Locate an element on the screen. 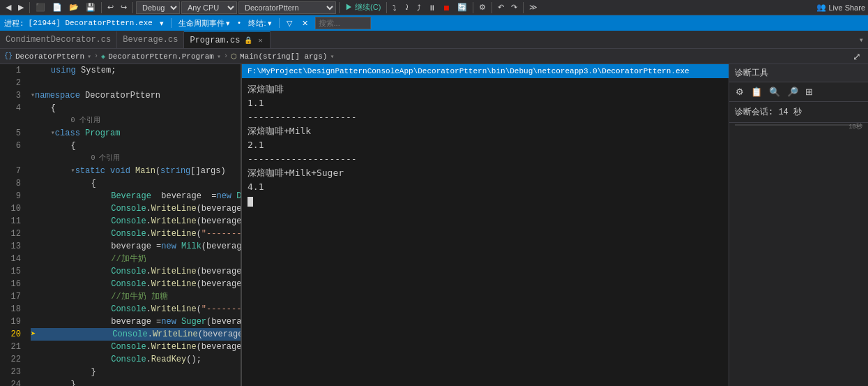  filter-btn: ▽ is located at coordinates (289, 24).